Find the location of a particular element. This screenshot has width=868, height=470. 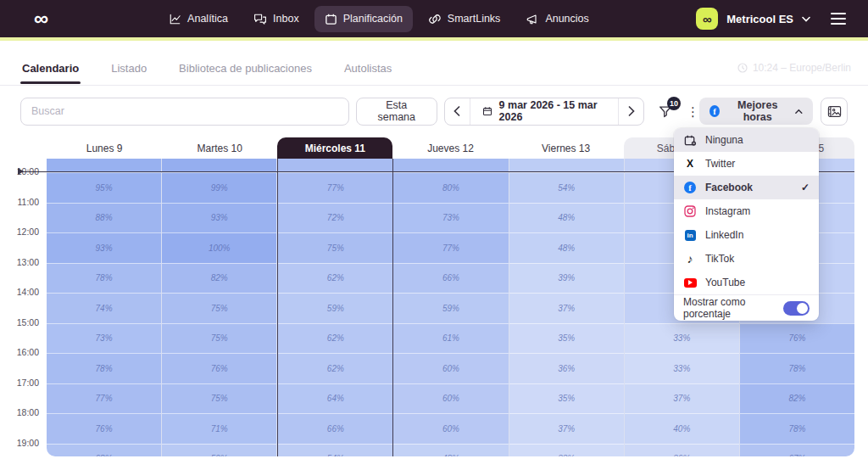

nav-item-smartlinks: SmartLinks is located at coordinates (465, 19).